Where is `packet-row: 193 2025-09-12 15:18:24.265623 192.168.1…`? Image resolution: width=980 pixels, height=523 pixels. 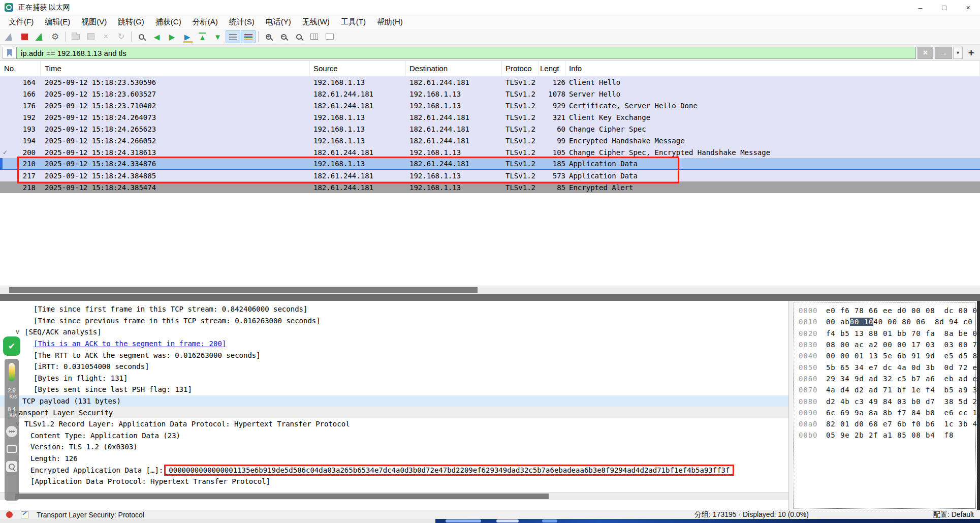 packet-row: 193 2025-09-12 15:18:24.265623 192.168.1… is located at coordinates (490, 129).